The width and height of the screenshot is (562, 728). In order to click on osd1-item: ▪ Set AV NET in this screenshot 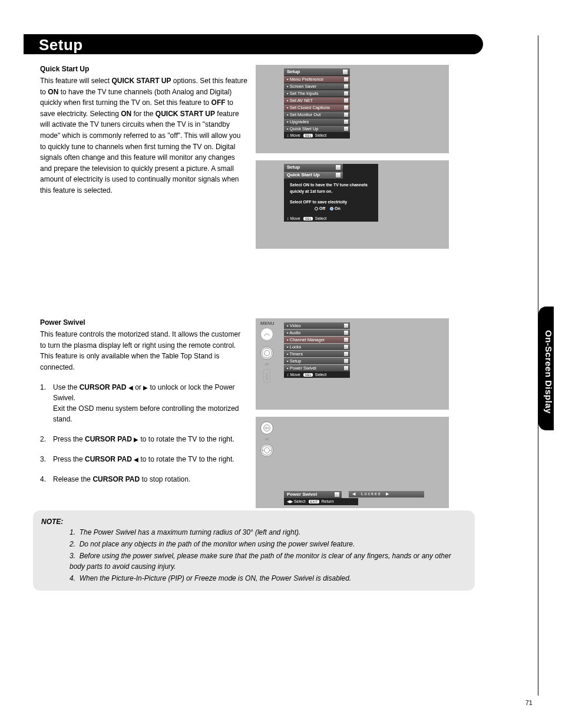, I will do `click(317, 100)`.